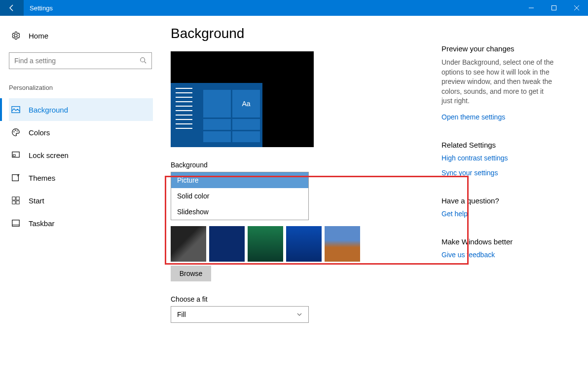  I want to click on dropdown-option-slideshow: Slideshow, so click(240, 212).